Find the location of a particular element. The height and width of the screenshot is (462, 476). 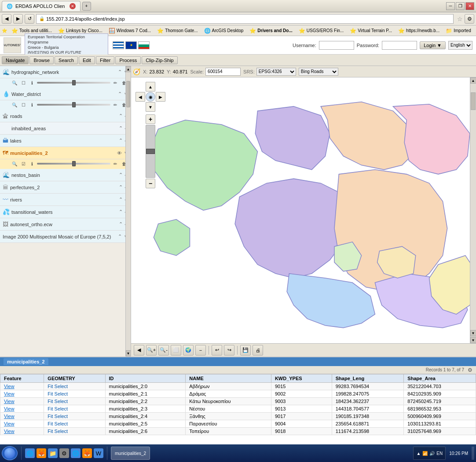

layer-item-ortho: 🖼 autonest_ortho.ecw ⌃ ◁ is located at coordinates (65, 224).